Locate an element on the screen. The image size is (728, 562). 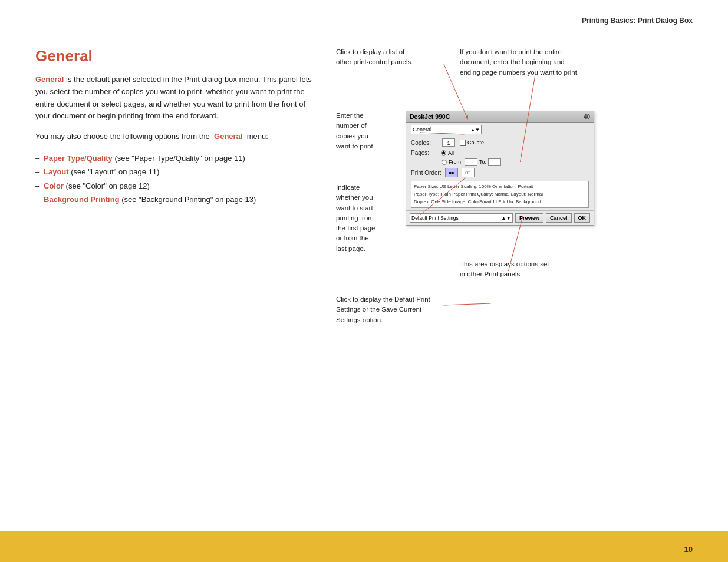
pages-from-row: From To: is located at coordinates (500, 162).